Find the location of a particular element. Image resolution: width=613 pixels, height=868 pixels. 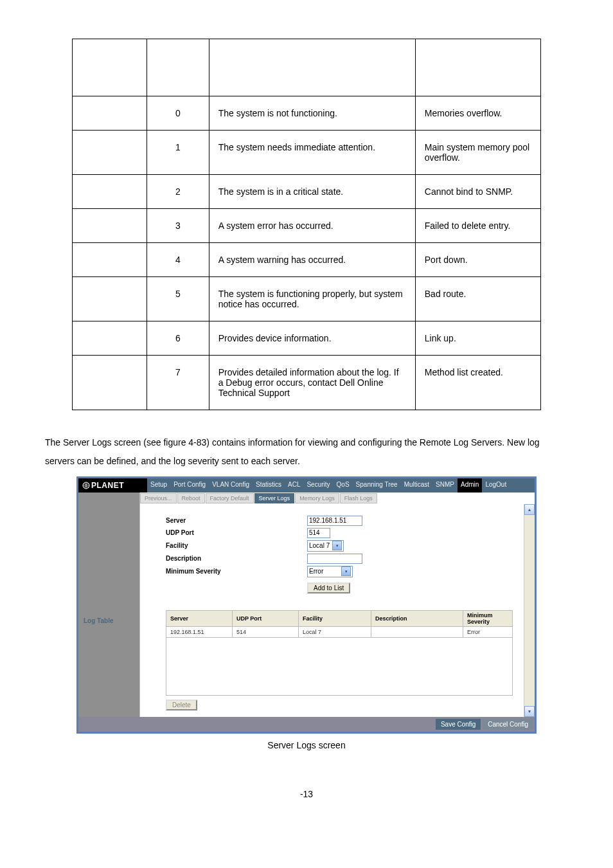

sev-desc: Provides detailed information about the … is located at coordinates (312, 383).